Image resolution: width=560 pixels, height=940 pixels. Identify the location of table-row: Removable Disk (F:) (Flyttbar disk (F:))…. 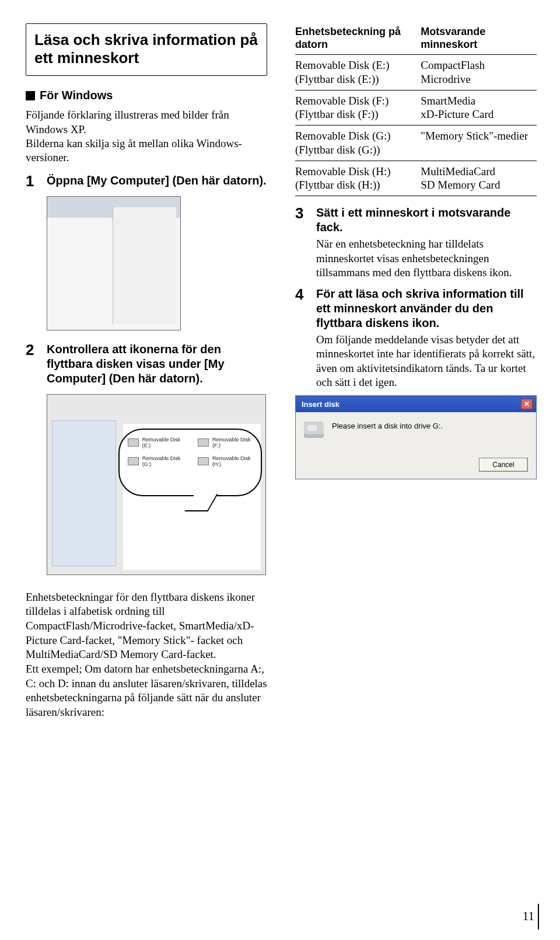
(416, 107).